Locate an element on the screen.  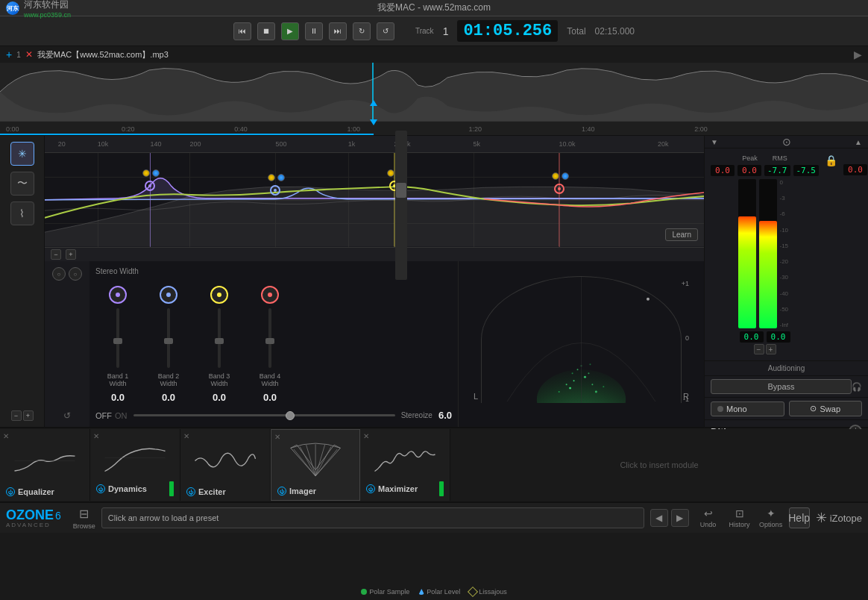
repeat-button: ↺ is located at coordinates (386, 31).